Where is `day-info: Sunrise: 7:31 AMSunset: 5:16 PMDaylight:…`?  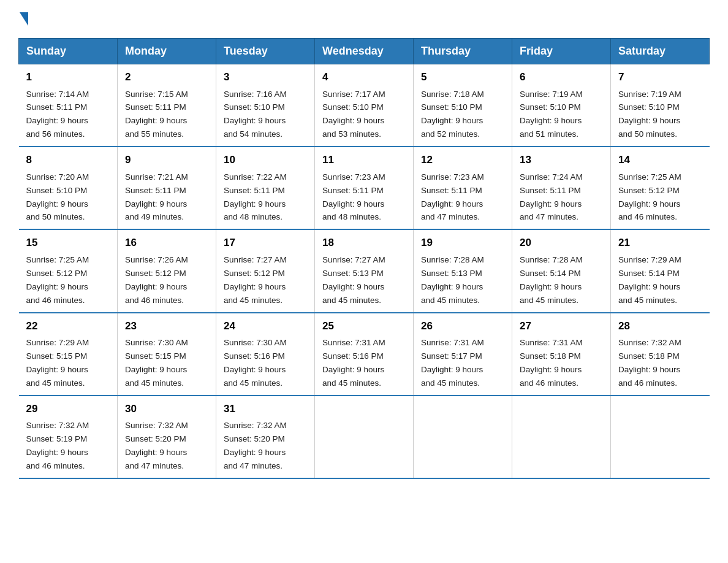
day-info: Sunrise: 7:31 AMSunset: 5:16 PMDaylight:… is located at coordinates (354, 363).